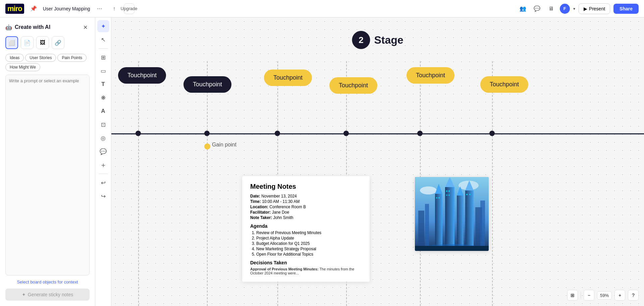 Image resolution: width=644 pixels, height=306 pixels. Describe the element at coordinates (48, 43) in the screenshot. I see `panel-icon-tabs: ⬜ 📄 🖼 🔗` at that location.